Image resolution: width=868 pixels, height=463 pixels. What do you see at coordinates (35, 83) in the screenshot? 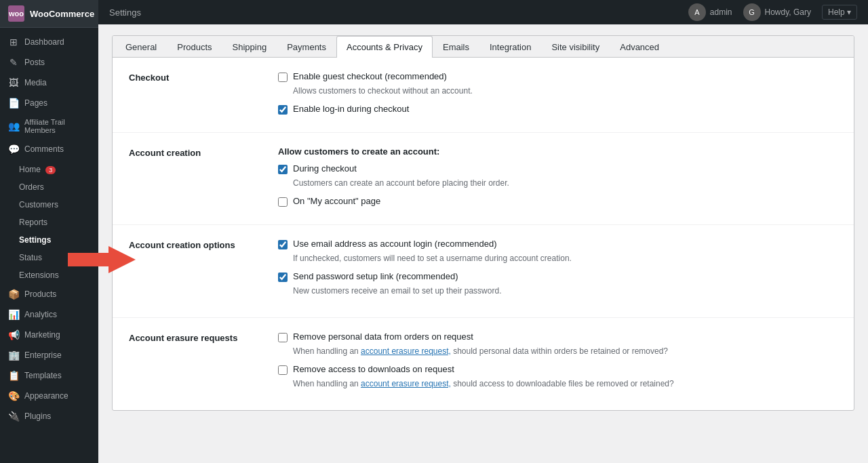
I see `sidebar-item-label: Media` at bounding box center [35, 83].